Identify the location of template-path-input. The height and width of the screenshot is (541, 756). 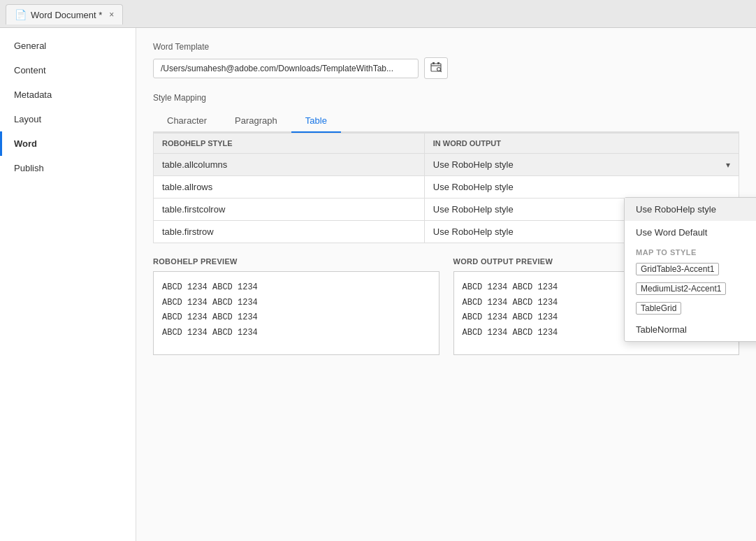
(286, 68).